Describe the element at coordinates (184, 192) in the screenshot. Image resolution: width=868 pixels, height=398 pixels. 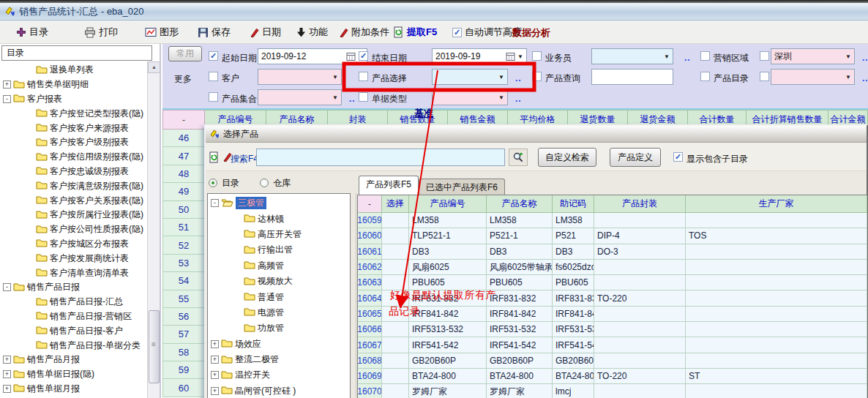
I see `row-number-cell: 49` at that location.